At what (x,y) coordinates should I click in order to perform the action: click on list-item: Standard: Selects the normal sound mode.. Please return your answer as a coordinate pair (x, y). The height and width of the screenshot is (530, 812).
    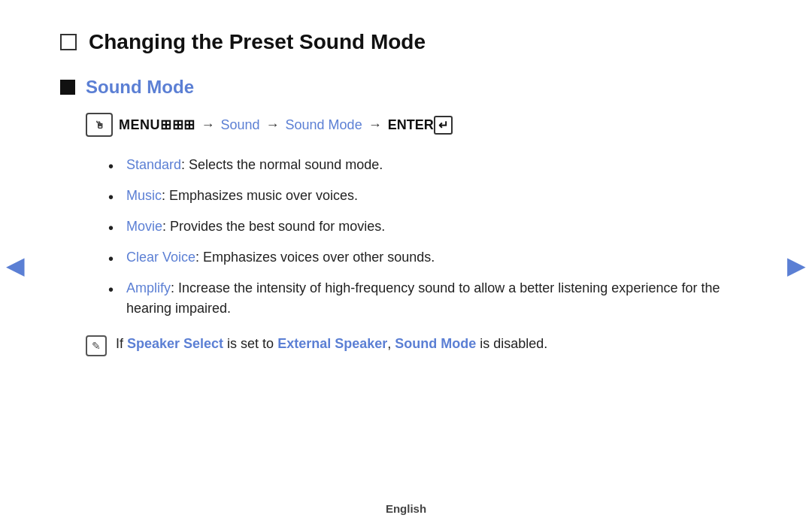
    Looking at the image, I should click on (429, 165).